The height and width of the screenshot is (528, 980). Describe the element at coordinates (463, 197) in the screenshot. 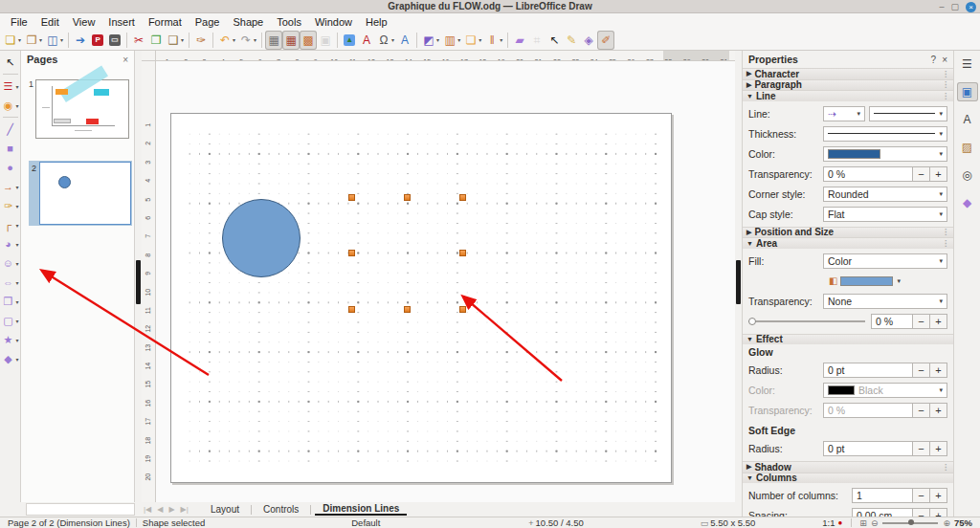

I see `handle-top-right` at that location.